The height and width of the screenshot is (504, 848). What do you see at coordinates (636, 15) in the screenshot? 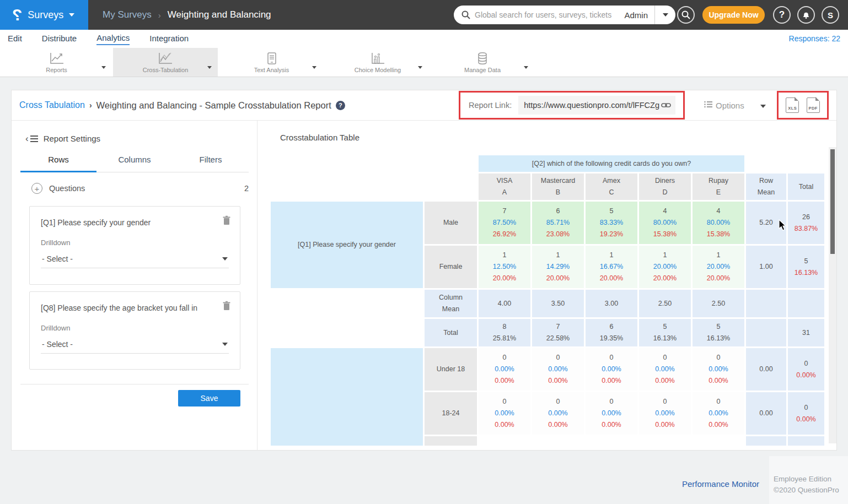
I see `search-scope-selector: Admin` at bounding box center [636, 15].